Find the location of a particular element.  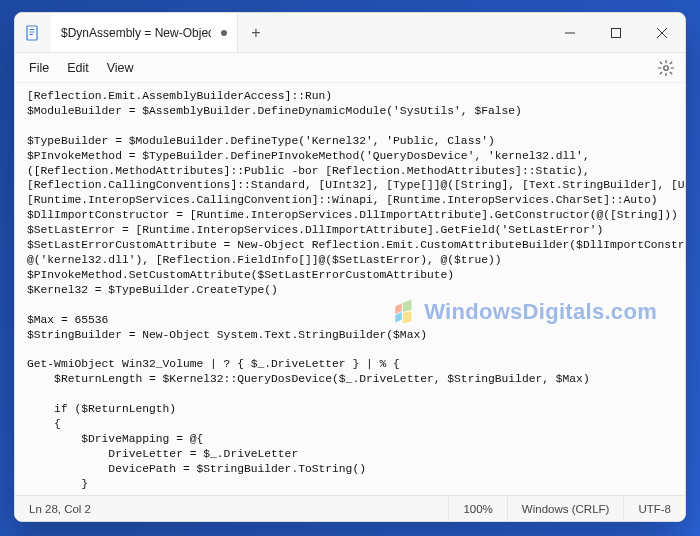

settings-button is located at coordinates (666, 68).